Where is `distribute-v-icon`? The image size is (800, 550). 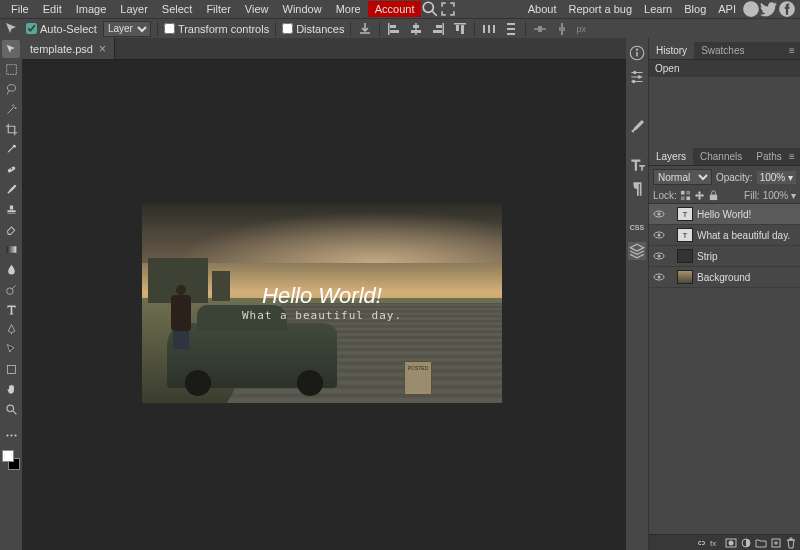
distribute-v-icon is located at coordinates (511, 29).